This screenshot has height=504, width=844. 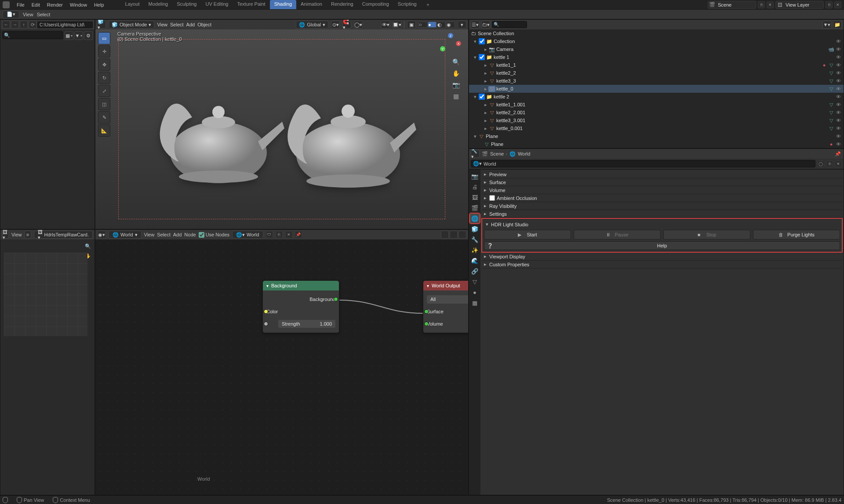 What do you see at coordinates (447, 312) in the screenshot?
I see `input-surface: Surface` at bounding box center [447, 312].